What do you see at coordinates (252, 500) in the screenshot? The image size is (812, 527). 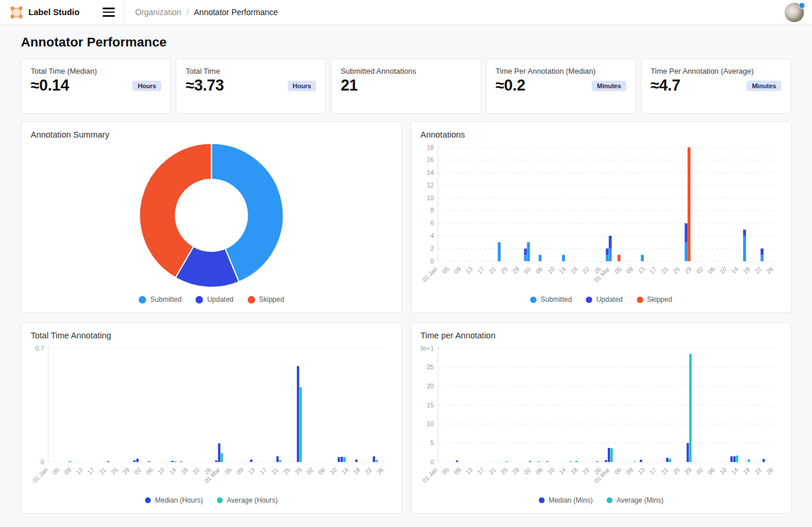 I see `legend-label: Average (Hours)` at bounding box center [252, 500].